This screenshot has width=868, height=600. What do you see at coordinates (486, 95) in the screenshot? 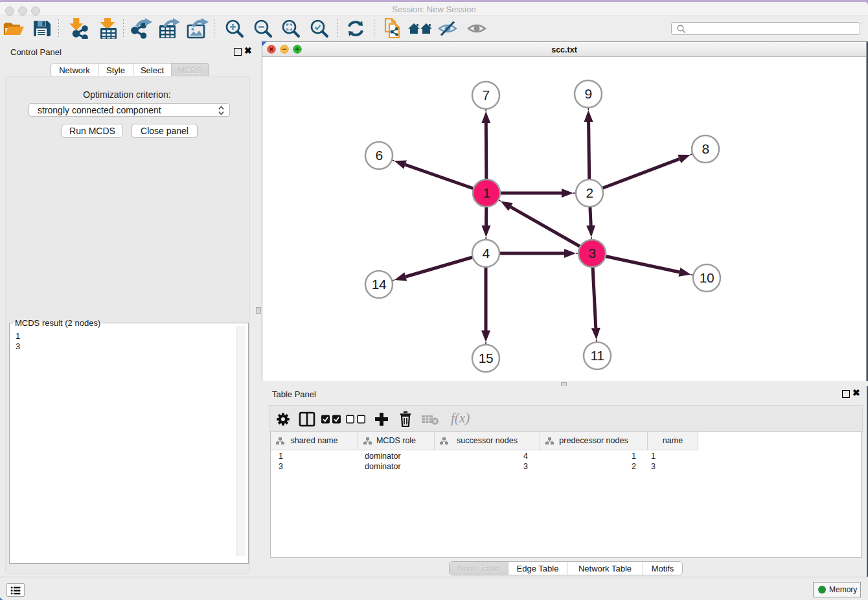
I see `svg-text: 7` at bounding box center [486, 95].